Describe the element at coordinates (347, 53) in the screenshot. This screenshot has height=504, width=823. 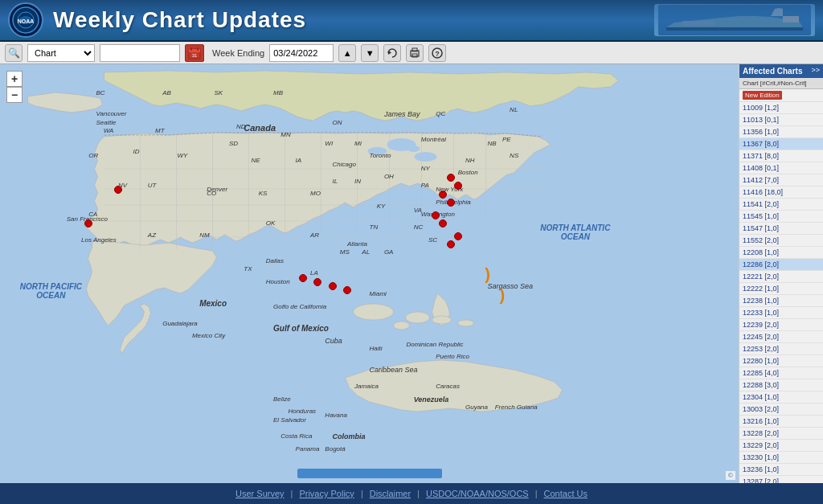
I see `spin-up-btn: ▲` at that location.